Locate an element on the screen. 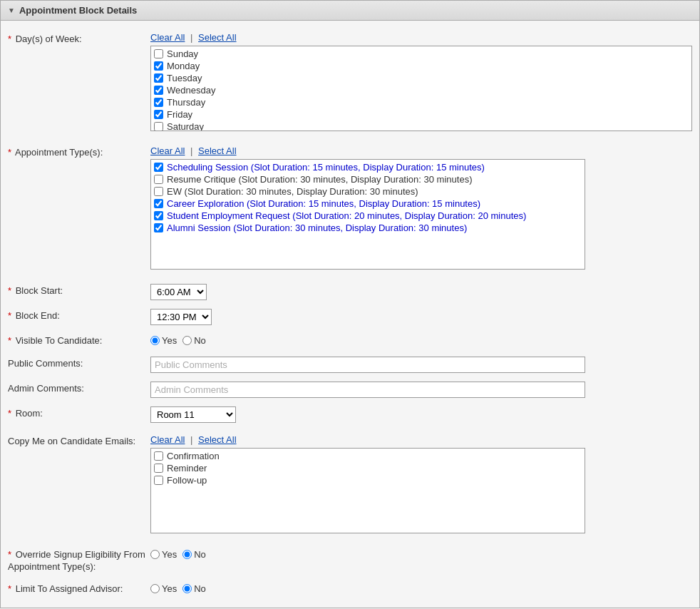  t3-checkbox is located at coordinates (158, 191).